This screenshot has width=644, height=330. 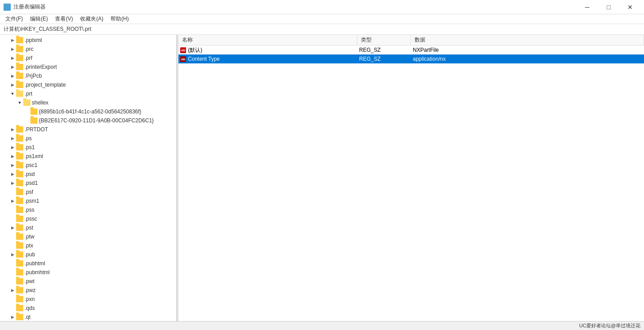 I want to click on expand-arrow-ps1: ▶, so click(x=13, y=147).